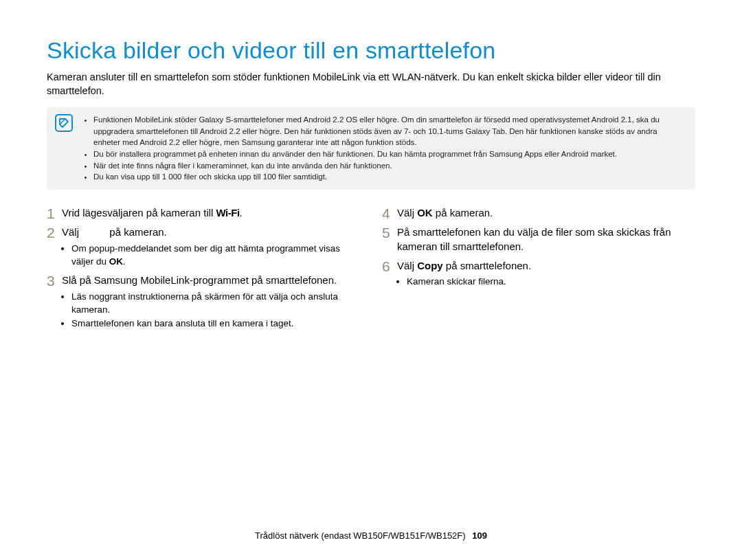 This screenshot has width=742, height=560. Describe the element at coordinates (211, 256) in the screenshot. I see `step-sub-bullets: Om popup-meddelandet som ber dig att häm…` at that location.